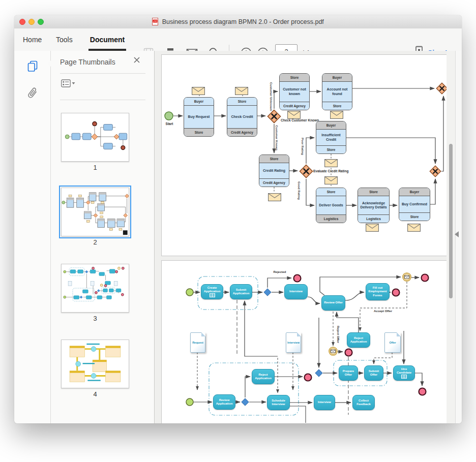 The height and width of the screenshot is (462, 476). What do you see at coordinates (242, 117) in the screenshot?
I see `task-body: Check Credit` at bounding box center [242, 117].